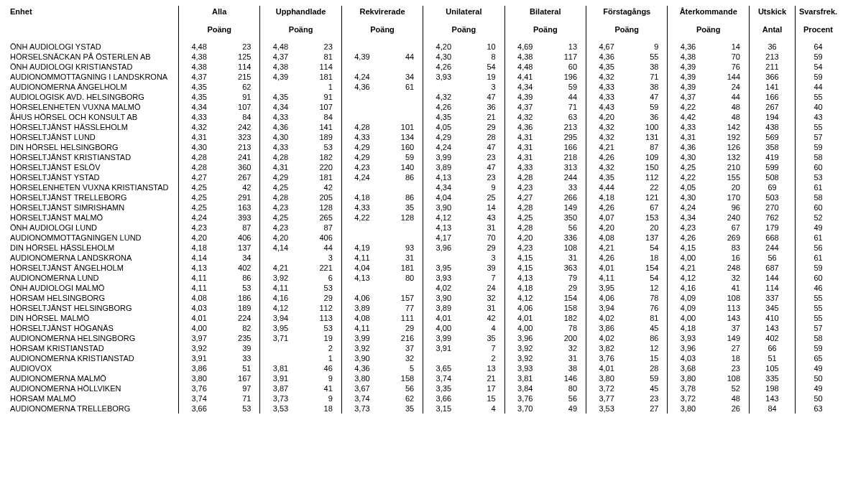 This screenshot has width=848, height=504. I want to click on svarsfrek-cell: 49, so click(819, 368).